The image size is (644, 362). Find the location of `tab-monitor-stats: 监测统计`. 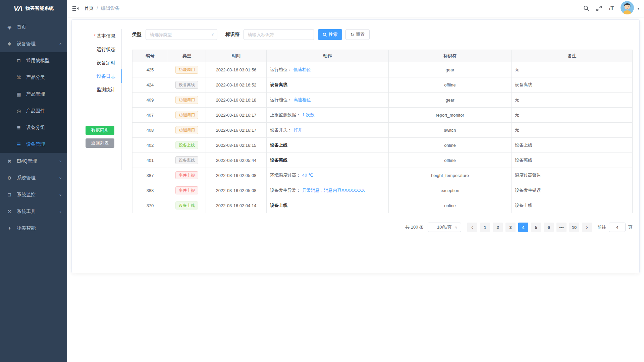

tab-monitor-stats: 监测统计 is located at coordinates (100, 89).